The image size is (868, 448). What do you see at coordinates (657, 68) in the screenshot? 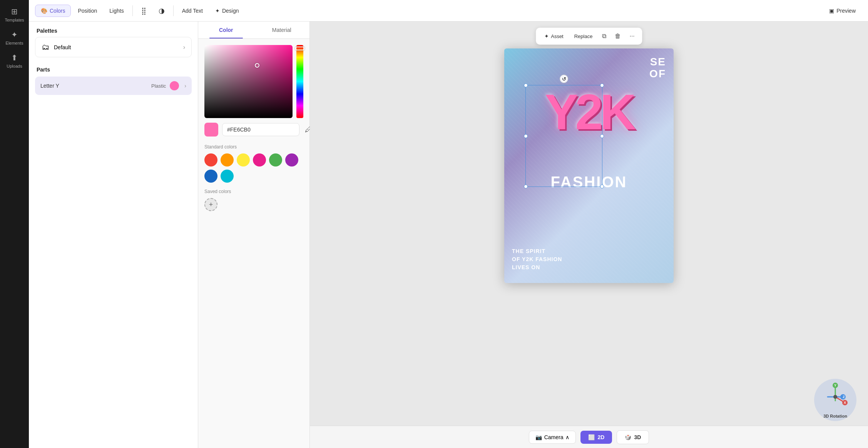
I see `poster-rise-text: SE OF` at bounding box center [657, 68].